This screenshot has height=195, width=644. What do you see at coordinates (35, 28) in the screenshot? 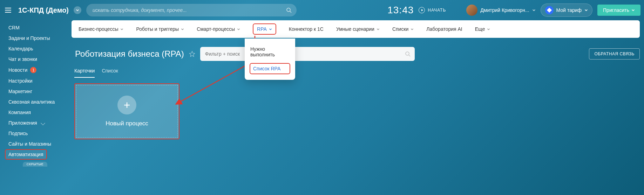
I see `sidebar-item-crm: CRM` at bounding box center [35, 28].